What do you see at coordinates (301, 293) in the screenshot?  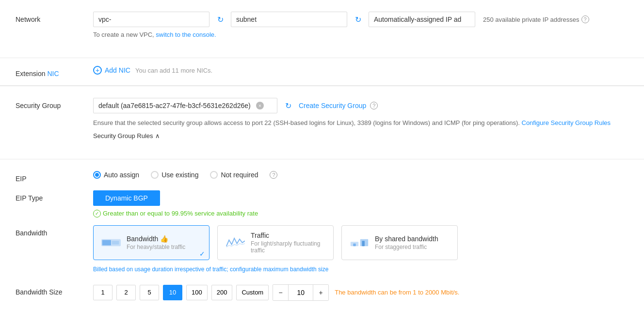 I see `stepper-input` at bounding box center [301, 293].